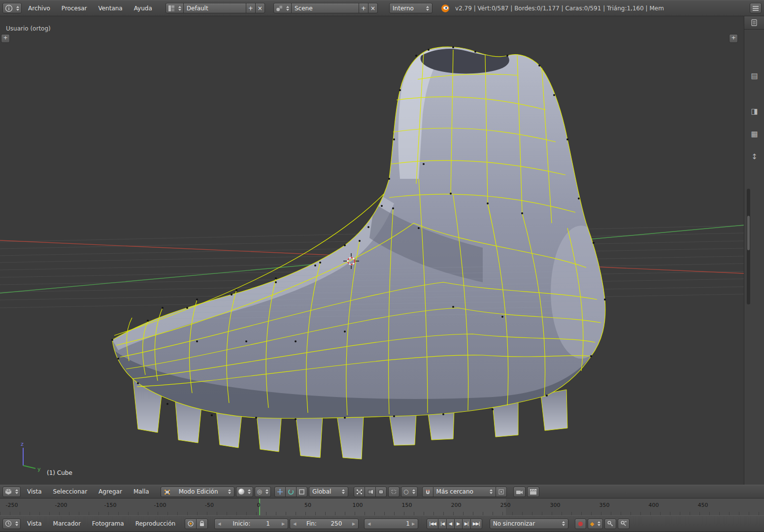 Image resolution: width=764 pixels, height=532 pixels. What do you see at coordinates (394, 492) in the screenshot?
I see `limit-selection-visible-toggle` at bounding box center [394, 492].